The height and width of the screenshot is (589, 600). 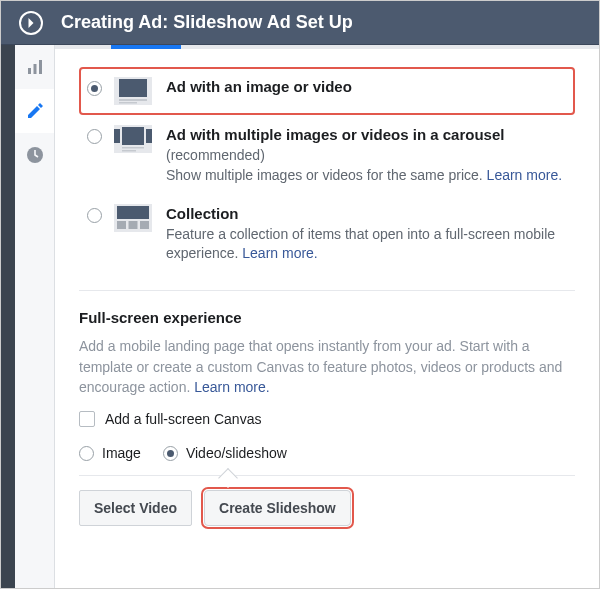 What do you see at coordinates (133, 139) in the screenshot?
I see `thumb-carousel-icon` at bounding box center [133, 139].